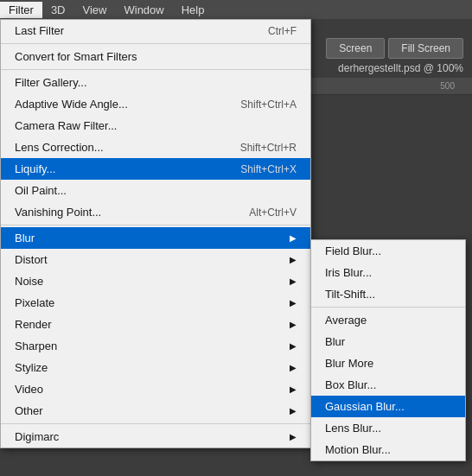  Describe the element at coordinates (156, 411) in the screenshot. I see `menu-item-other: Other ▶` at that location.